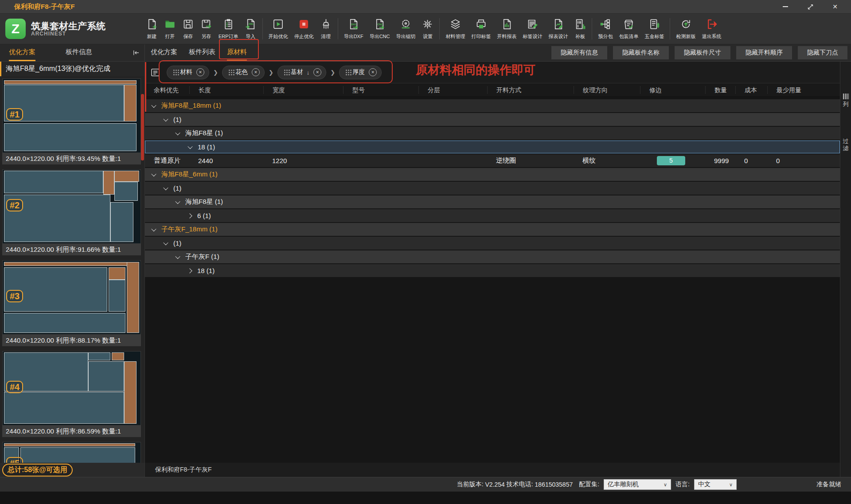  Describe the element at coordinates (835, 7) in the screenshot. I see `close-button: ✕` at that location.